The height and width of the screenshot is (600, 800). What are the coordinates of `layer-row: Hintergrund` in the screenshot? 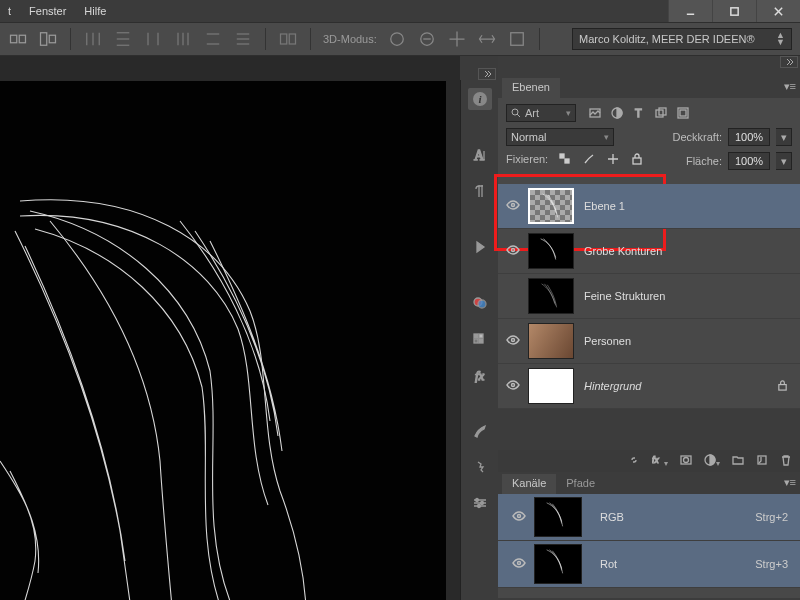 It's located at (649, 386).